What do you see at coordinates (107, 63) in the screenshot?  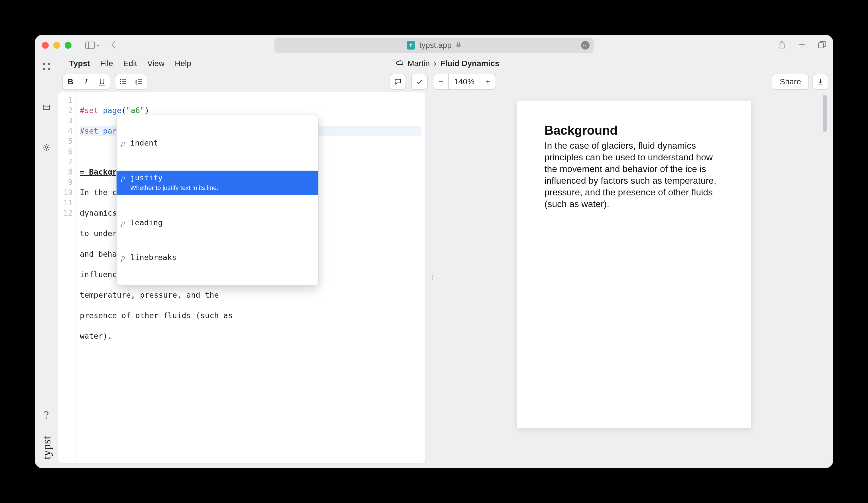 I see `menu-file: File` at bounding box center [107, 63].